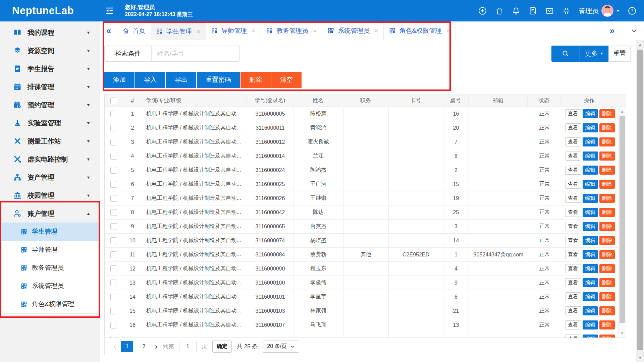  Describe the element at coordinates (50, 268) in the screenshot. I see `submenu-item-教务管理员: 教务管理员` at that location.